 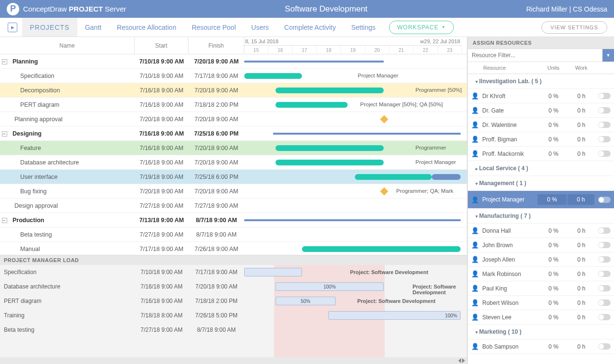 What do you see at coordinates (234, 191) in the screenshot?
I see `task-row: Bug fixing 7/20/18 9:00 AM7/20/18 9:00 A…` at bounding box center [234, 191].